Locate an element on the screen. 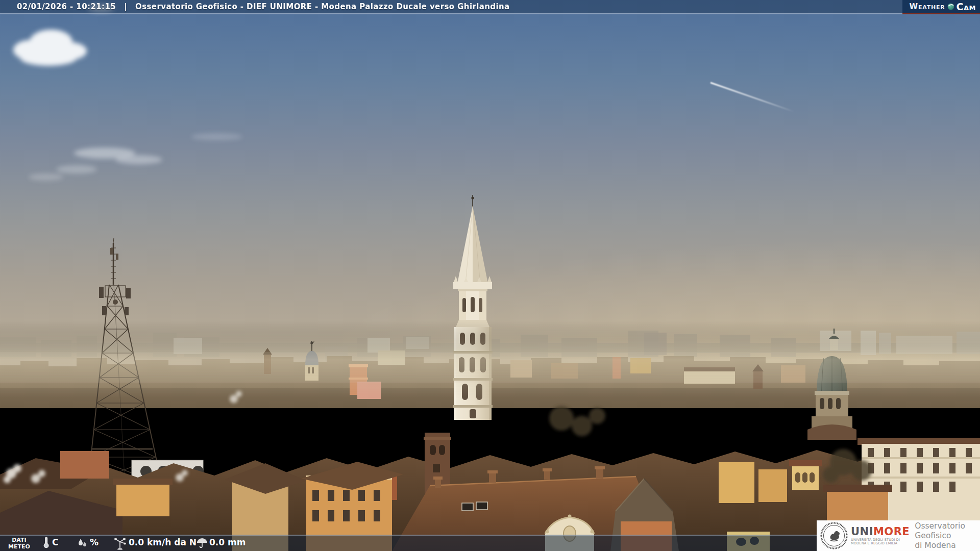 The width and height of the screenshot is (980, 551). weathercam-logo: Weather Cam is located at coordinates (941, 7).